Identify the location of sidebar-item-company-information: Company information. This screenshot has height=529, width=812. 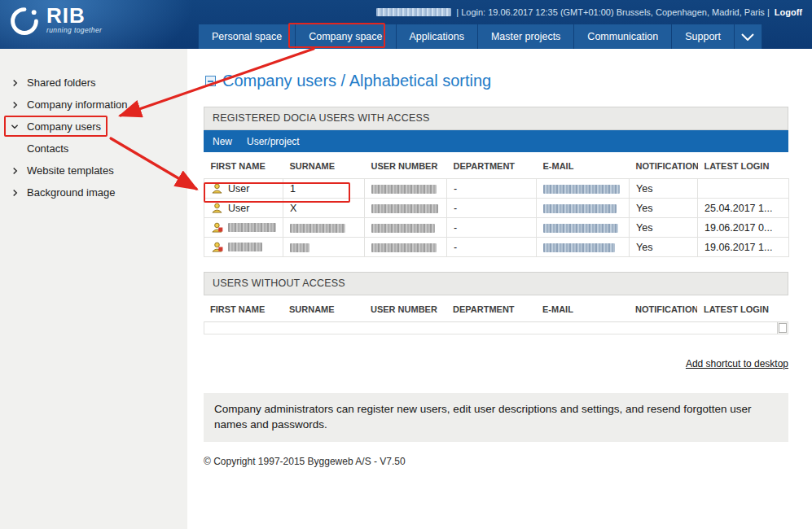
(94, 104).